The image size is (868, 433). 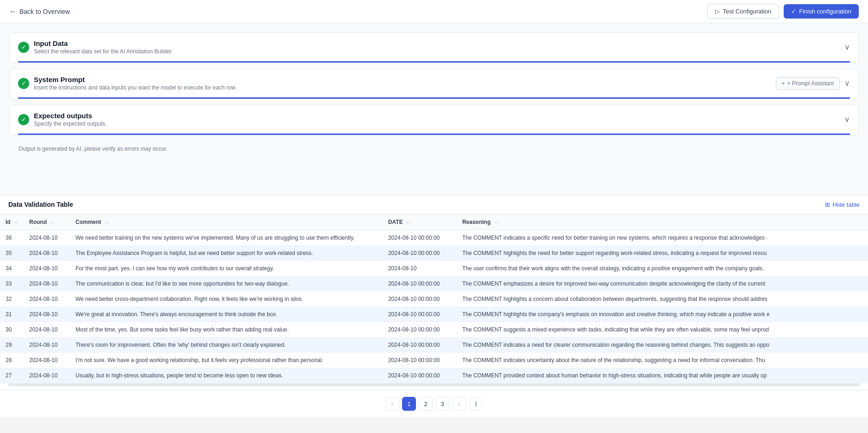 I want to click on expected-outputs-chevron-icon: ∨, so click(x=847, y=120).